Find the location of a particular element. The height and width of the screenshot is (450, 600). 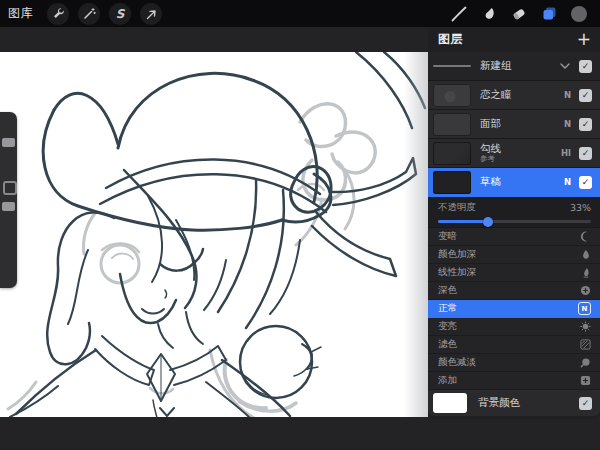

opacity-slider is located at coordinates (514, 222).